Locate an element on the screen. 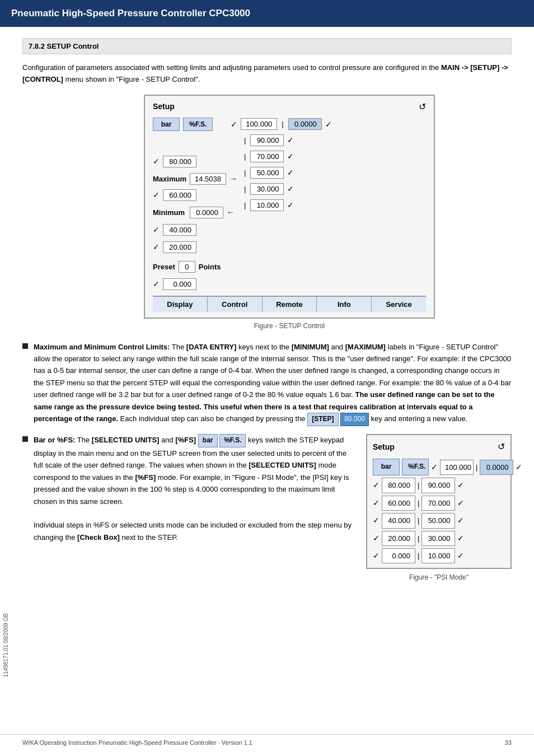 The image size is (534, 756). psi-check-20: ✓ is located at coordinates (376, 539).